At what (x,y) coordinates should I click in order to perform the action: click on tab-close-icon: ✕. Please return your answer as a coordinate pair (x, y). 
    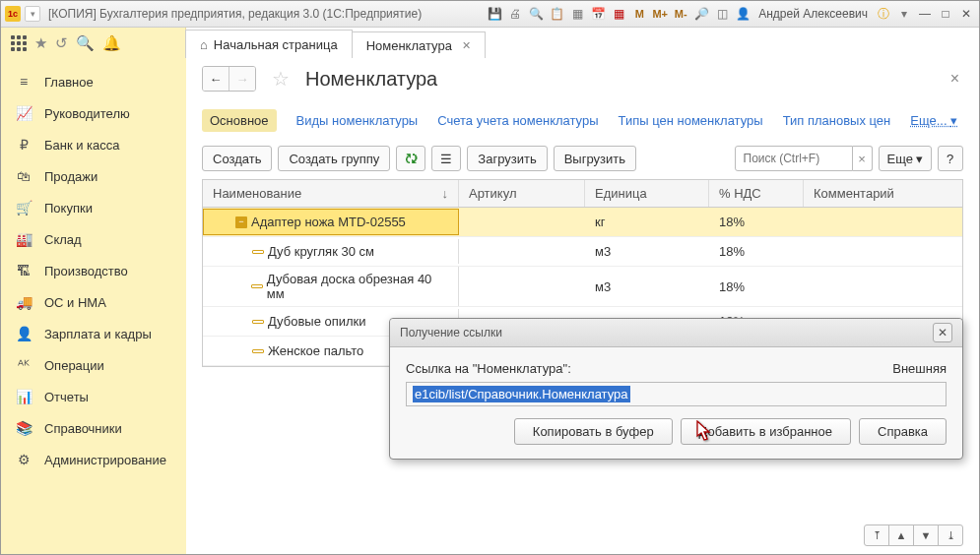
    Looking at the image, I should click on (467, 45).